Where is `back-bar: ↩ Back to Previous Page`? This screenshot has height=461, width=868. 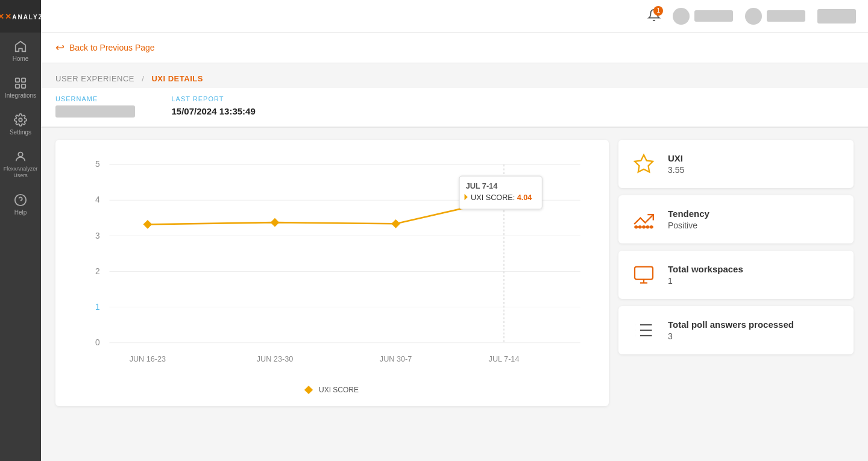 back-bar: ↩ Back to Previous Page is located at coordinates (454, 48).